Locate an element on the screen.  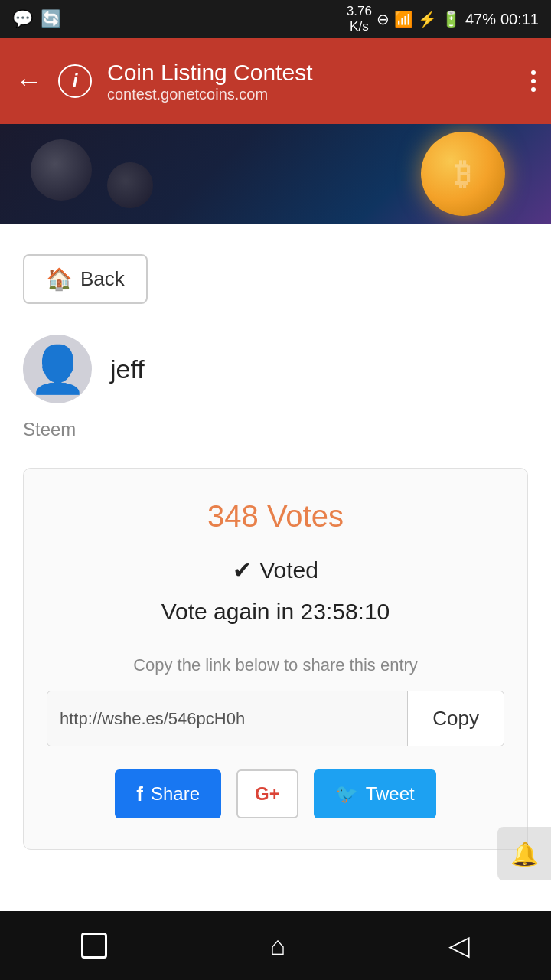
battery-percent: 47% is located at coordinates (481, 20).